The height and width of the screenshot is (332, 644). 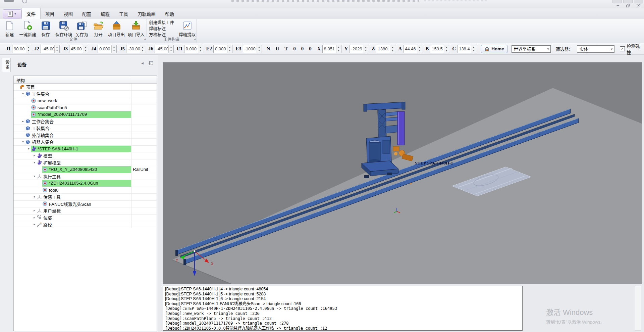 What do you see at coordinates (85, 136) in the screenshot?
I see `tree-item-external-axis-set: 外部轴集合` at bounding box center [85, 136].